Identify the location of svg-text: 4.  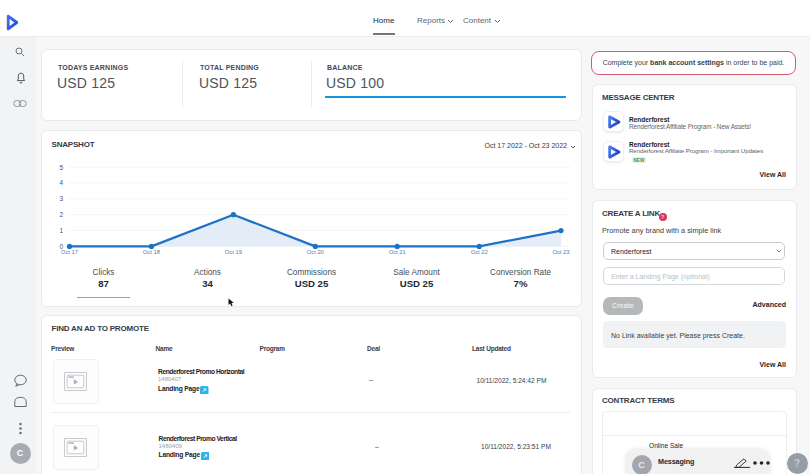
(61, 182).